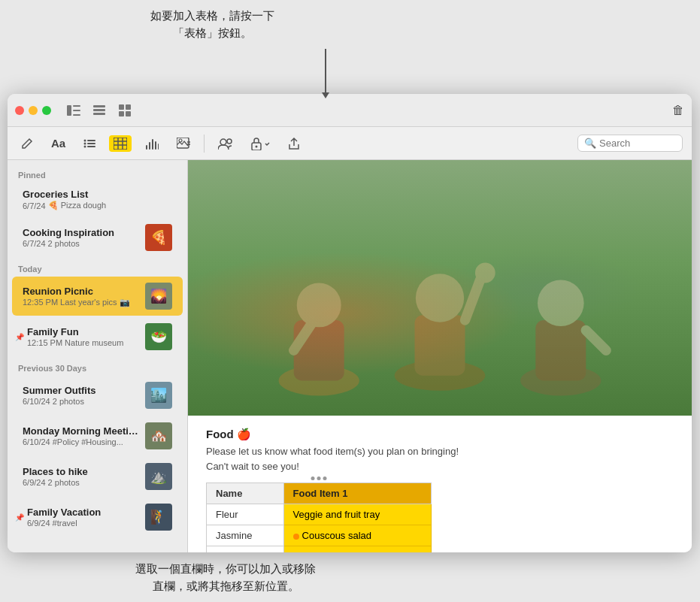 The width and height of the screenshot is (700, 602). What do you see at coordinates (33, 110) in the screenshot?
I see `traffic-lights` at bounding box center [33, 110].